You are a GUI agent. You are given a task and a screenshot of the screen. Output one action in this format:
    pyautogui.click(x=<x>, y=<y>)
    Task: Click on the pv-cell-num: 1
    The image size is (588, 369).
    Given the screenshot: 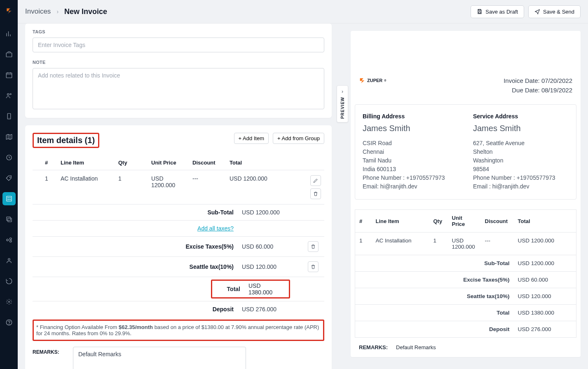 What is the action you would take?
    pyautogui.click(x=363, y=244)
    